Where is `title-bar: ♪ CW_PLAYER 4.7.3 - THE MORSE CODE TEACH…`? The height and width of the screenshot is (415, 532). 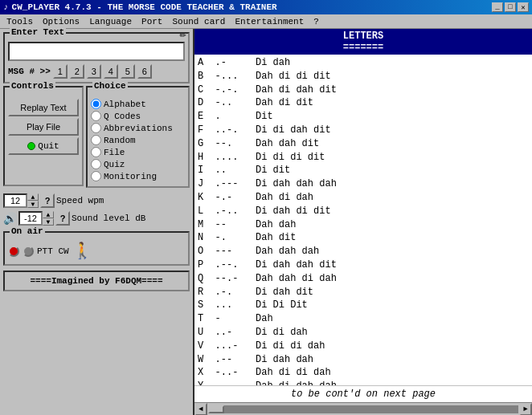
title-bar: ♪ CW_PLAYER 4.7.3 - THE MORSE CODE TEACH… is located at coordinates (266, 7).